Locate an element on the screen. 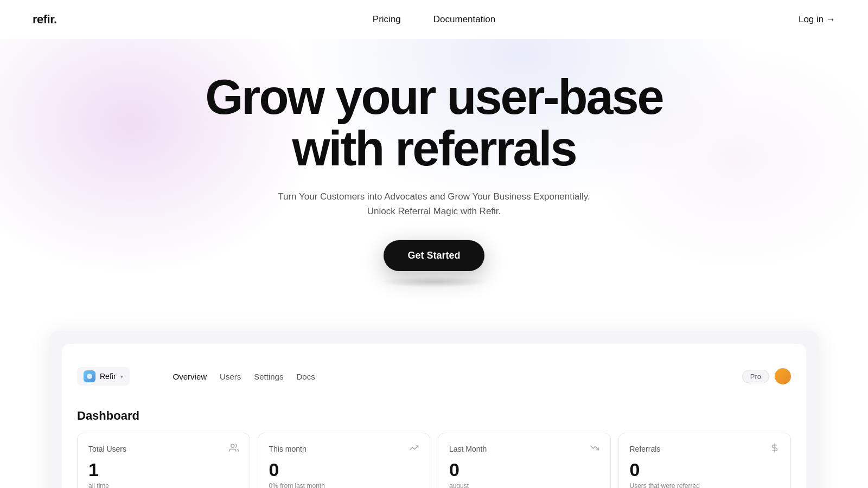 The width and height of the screenshot is (868, 488). nav-link-documentation: Documentation is located at coordinates (464, 20).